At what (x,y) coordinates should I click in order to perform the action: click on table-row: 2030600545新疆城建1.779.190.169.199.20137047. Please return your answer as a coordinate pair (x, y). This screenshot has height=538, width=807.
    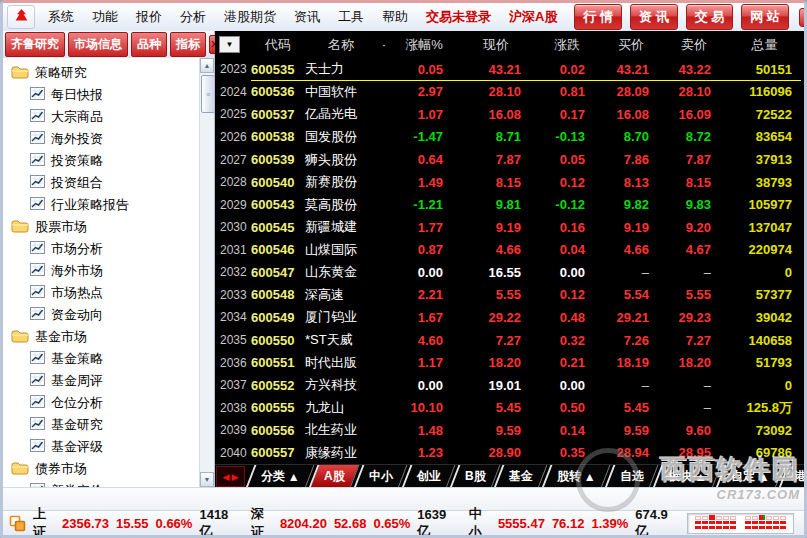
    Looking at the image, I should click on (510, 228).